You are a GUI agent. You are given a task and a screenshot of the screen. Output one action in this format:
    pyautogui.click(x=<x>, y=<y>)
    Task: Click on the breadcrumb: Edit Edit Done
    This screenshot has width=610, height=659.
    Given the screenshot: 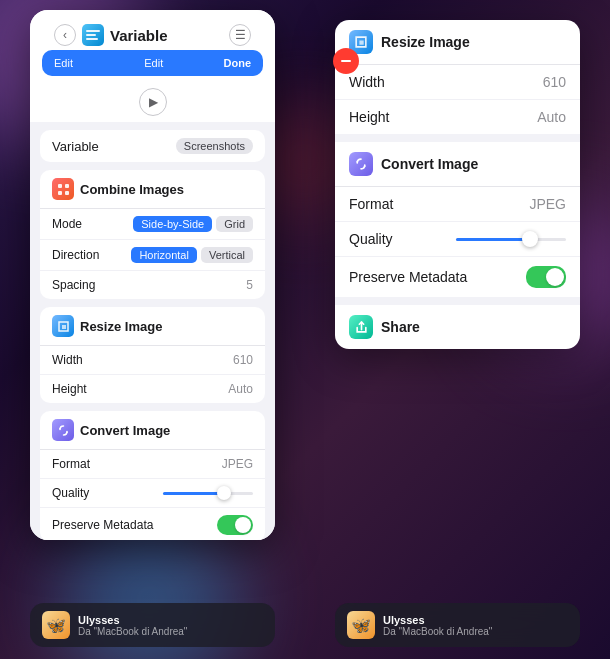 What is the action you would take?
    pyautogui.click(x=152, y=63)
    